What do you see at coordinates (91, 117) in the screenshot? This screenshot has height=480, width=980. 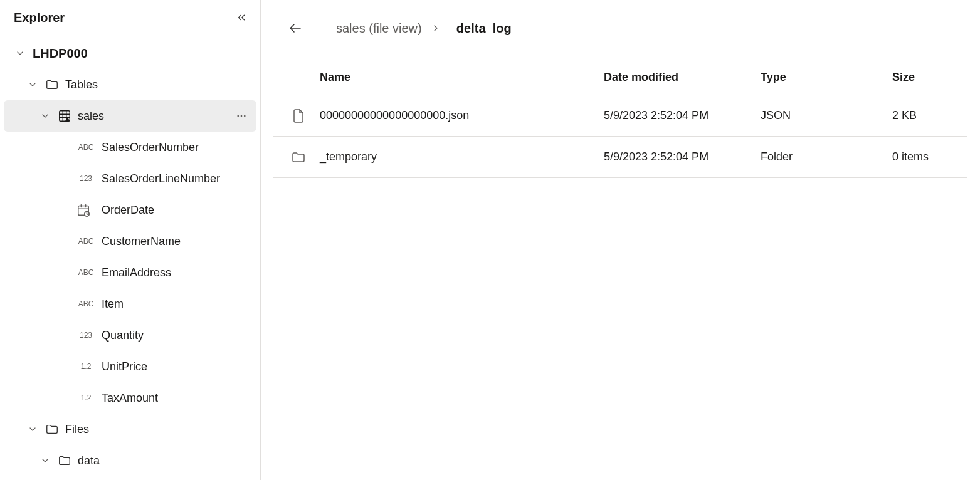 I see `tree-node-label: sales` at bounding box center [91, 117].